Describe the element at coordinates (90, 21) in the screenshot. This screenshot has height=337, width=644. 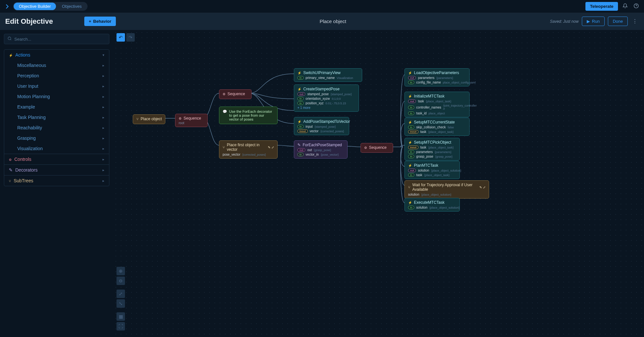
I see `plus-icon: +` at that location.